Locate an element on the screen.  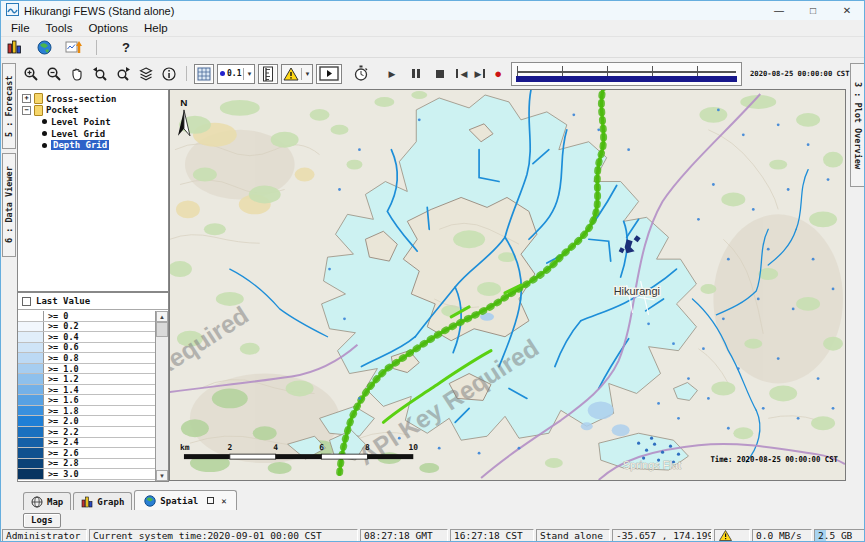
bottom-tab-bar: Map Graph Spatial ✕ is located at coordinates (127, 500).